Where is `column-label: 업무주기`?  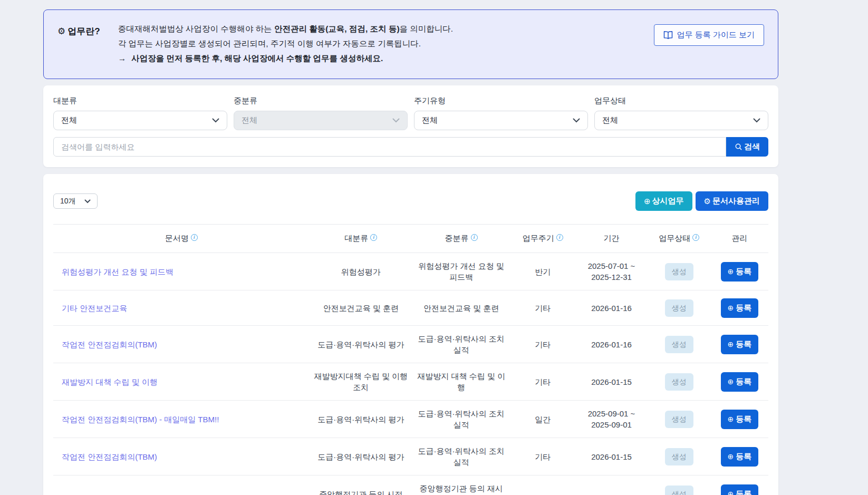
column-label: 업무주기 is located at coordinates (538, 238).